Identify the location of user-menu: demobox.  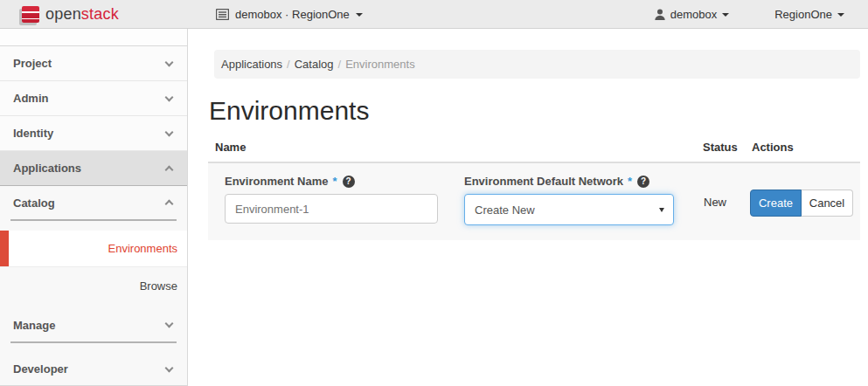
(692, 14).